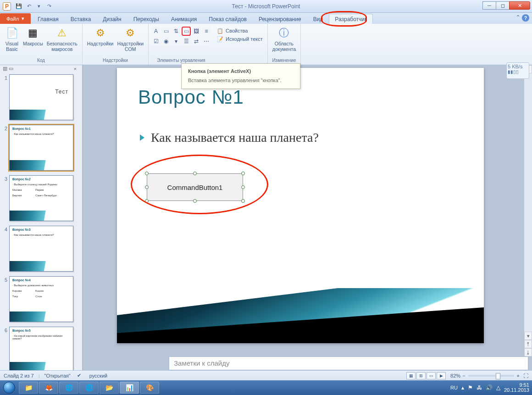 This screenshot has height=395, width=532. I want to click on maximize-button: ◻, so click(503, 6).